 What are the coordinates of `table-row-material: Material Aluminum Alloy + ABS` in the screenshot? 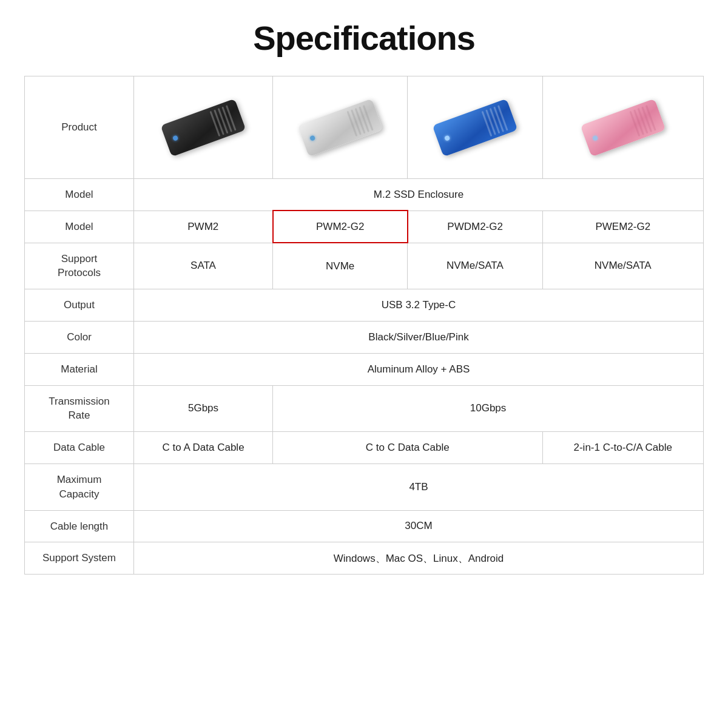 It's located at (364, 369).